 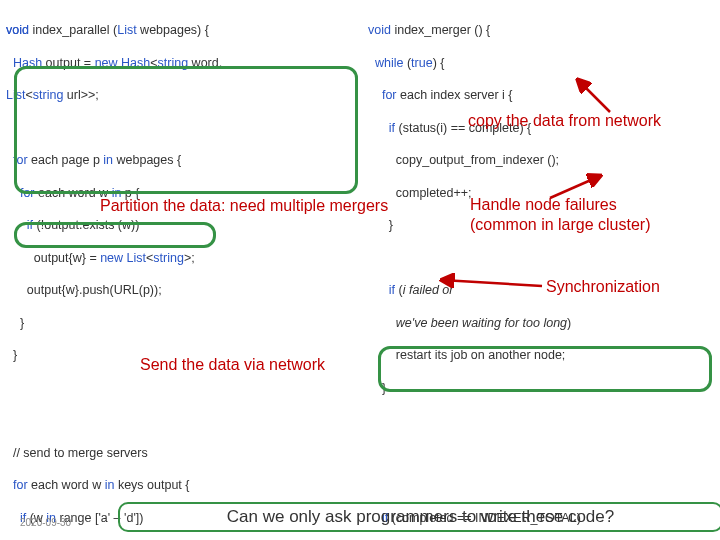 I want to click on box-partition, so click(x=186, y=130).